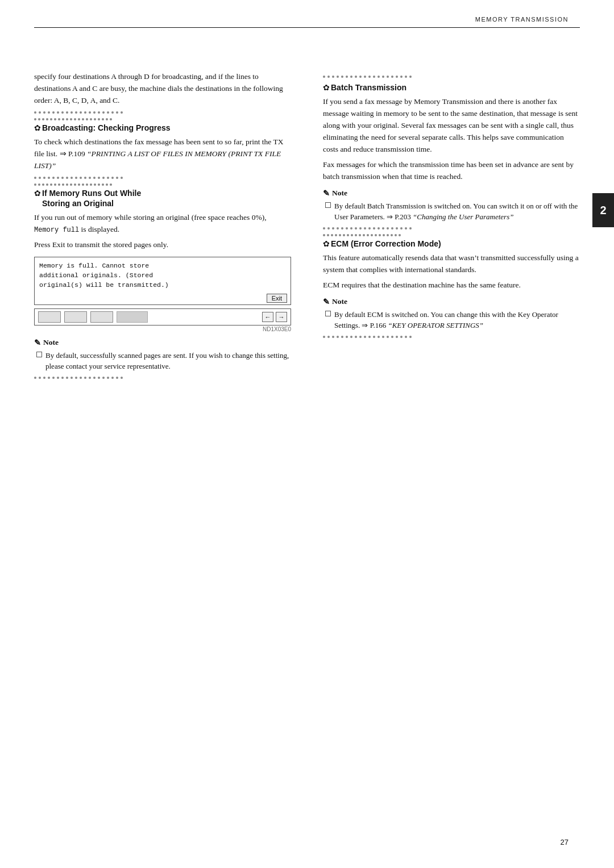 The image size is (614, 868). What do you see at coordinates (451, 171) in the screenshot?
I see `section3-body2: Fax messages for which the transmission …` at bounding box center [451, 171].